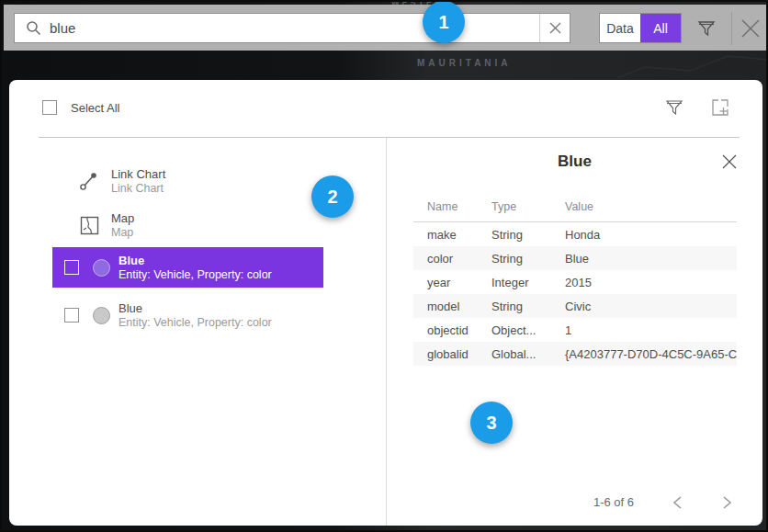 The image size is (768, 532). I want to click on result-blue-unselected: Blue Entity: Vehicle, Property: color, so click(187, 315).